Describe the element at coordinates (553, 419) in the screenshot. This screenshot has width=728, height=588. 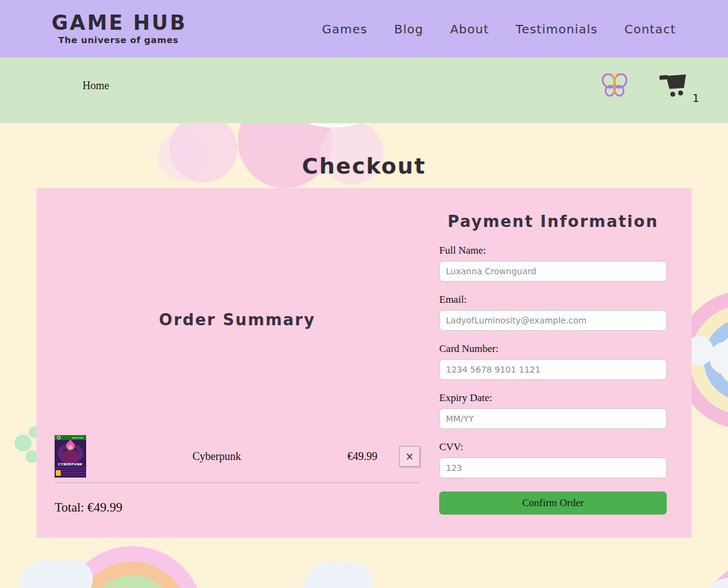
I see `expiry-date-input` at that location.